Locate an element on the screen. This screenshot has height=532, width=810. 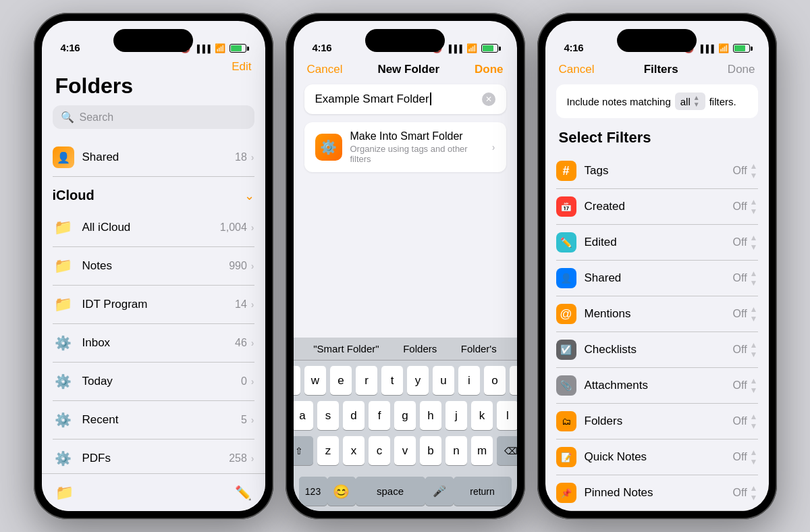
list-item: 📁 IDT Program 14 › is located at coordinates (154, 305).